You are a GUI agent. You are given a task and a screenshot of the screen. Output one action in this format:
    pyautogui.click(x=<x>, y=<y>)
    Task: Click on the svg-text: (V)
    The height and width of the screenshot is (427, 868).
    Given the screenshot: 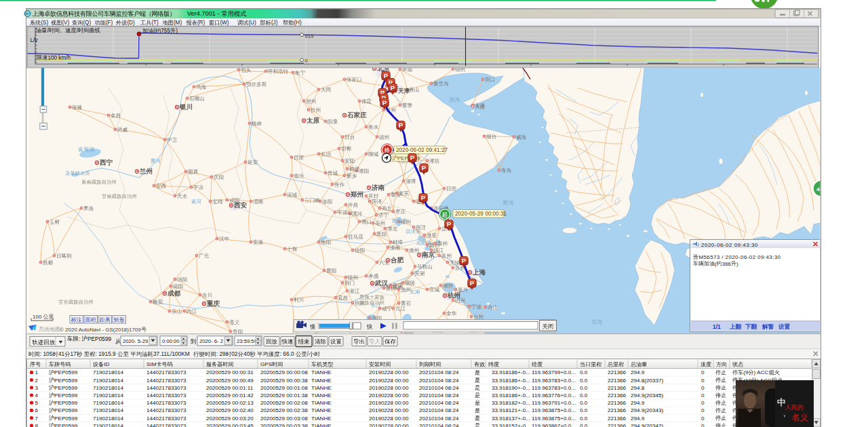 What is the action you would take?
    pyautogui.click(x=65, y=23)
    